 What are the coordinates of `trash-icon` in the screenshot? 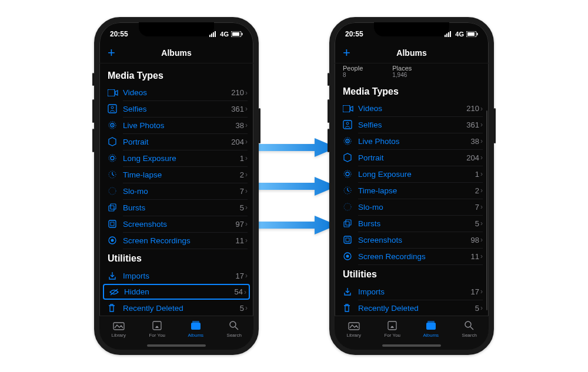 It's located at (115, 308).